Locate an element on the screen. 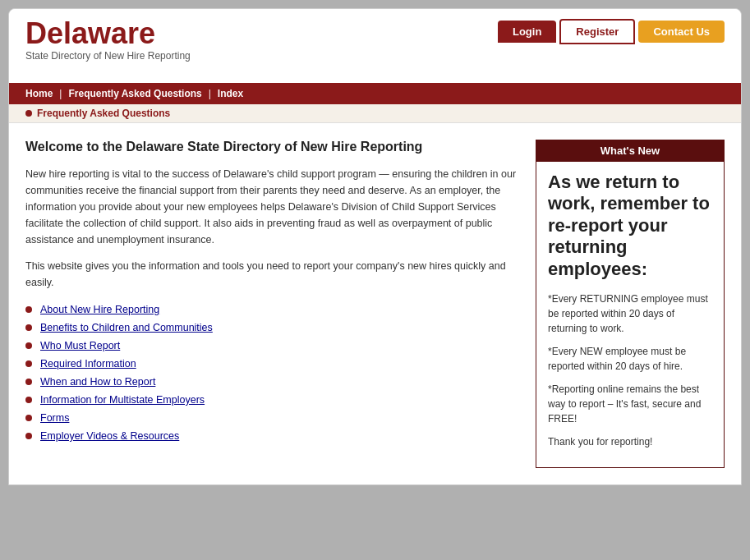 Image resolution: width=750 pixels, height=560 pixels. header-buttons: Login Register Contact Us is located at coordinates (611, 31).